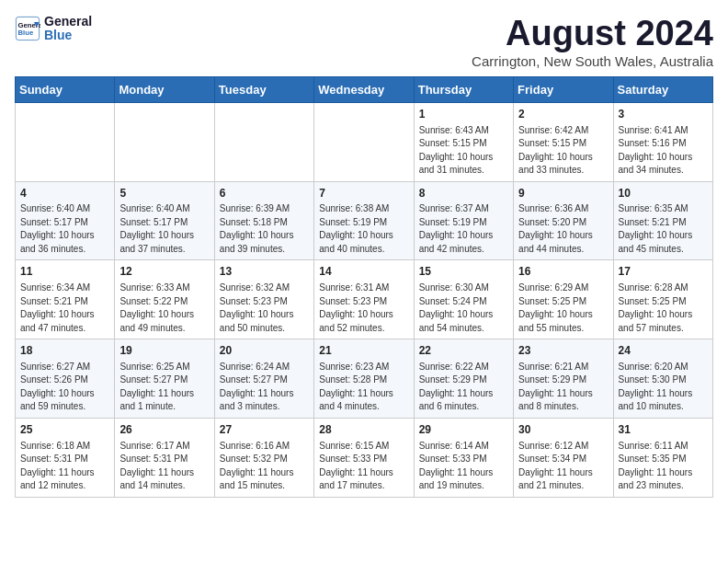 The height and width of the screenshot is (563, 728). I want to click on logo-icon: General Blue, so click(28, 29).